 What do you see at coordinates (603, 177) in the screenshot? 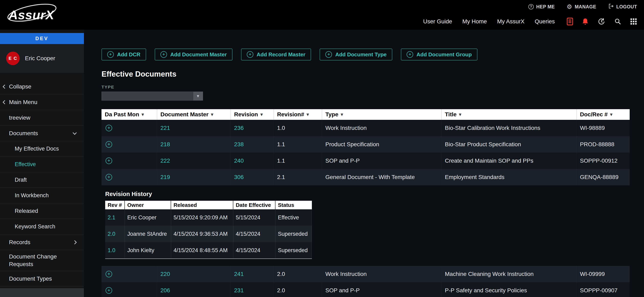
I see `doc-rec-cell: GENQA-88889` at bounding box center [603, 177].